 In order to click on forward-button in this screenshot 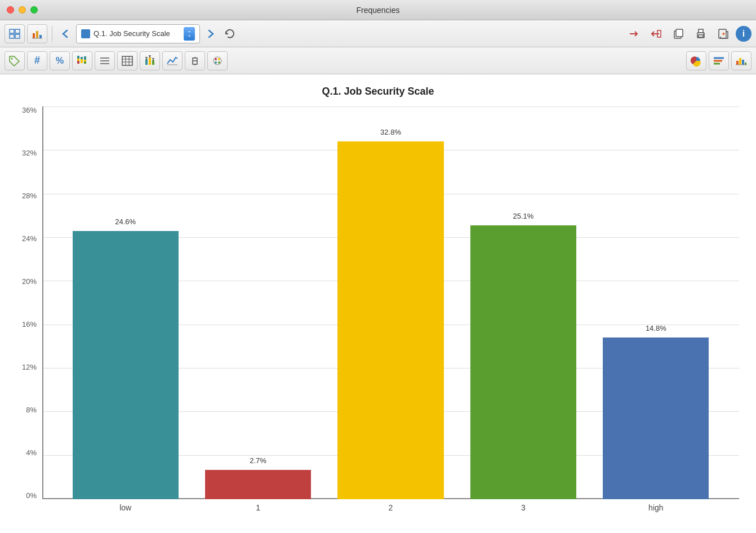, I will do `click(211, 34)`.